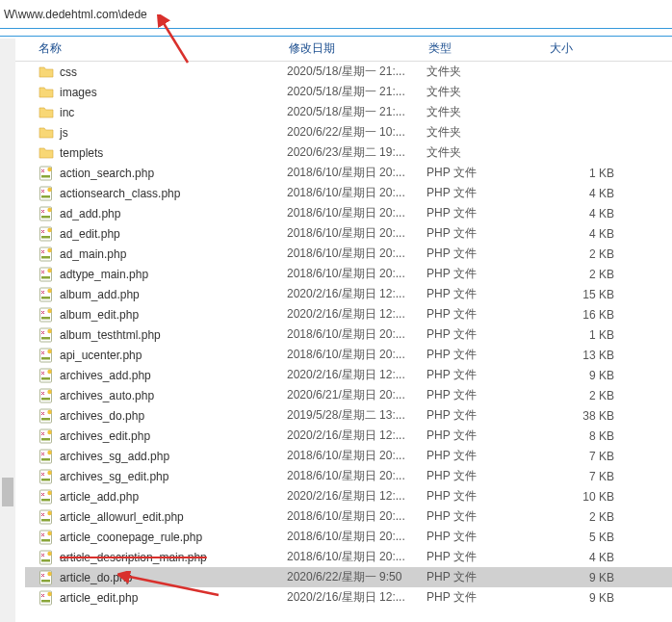  Describe the element at coordinates (356, 152) in the screenshot. I see `file-date-cell: 2020/6/23/星期二 19:...` at that location.